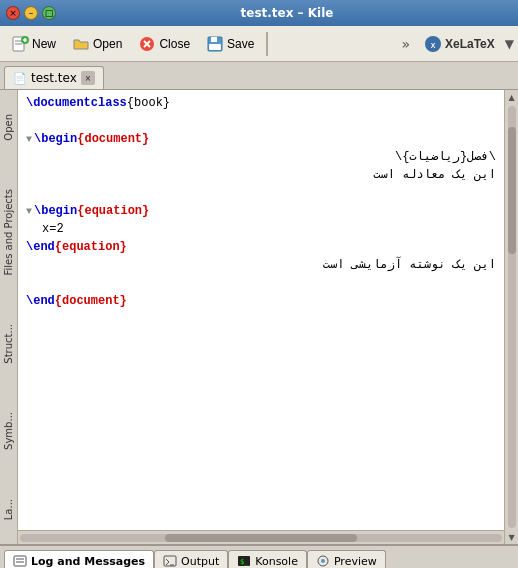 The height and width of the screenshot is (568, 518). I want to click on scroll-track-h, so click(261, 538).